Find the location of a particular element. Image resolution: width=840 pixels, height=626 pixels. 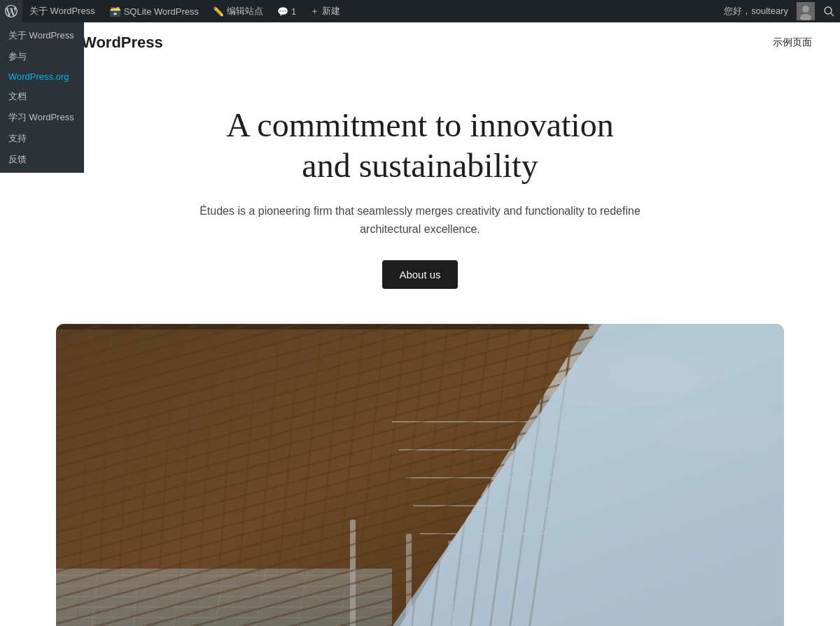

adminbar-edit-site: ✏️ 编辑站点 is located at coordinates (238, 11).